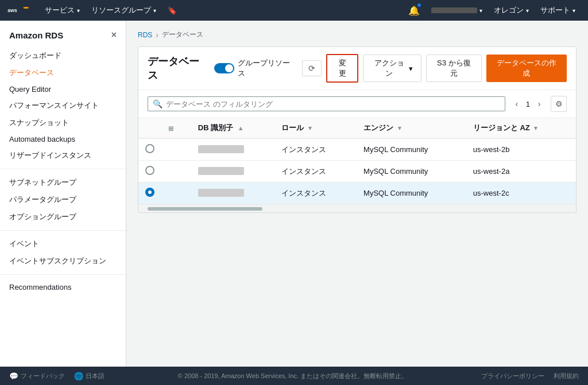  What do you see at coordinates (492, 10) in the screenshot?
I see `nav-right-section: 🔔 ▾ オレゴン ▾ サポート ▾` at bounding box center [492, 10].